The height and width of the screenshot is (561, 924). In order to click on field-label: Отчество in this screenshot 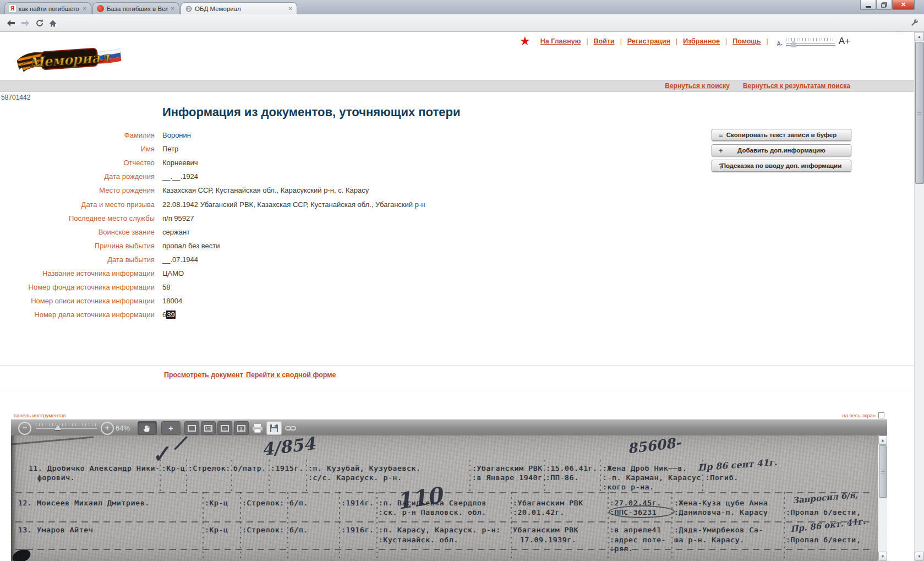, I will do `click(77, 163)`.